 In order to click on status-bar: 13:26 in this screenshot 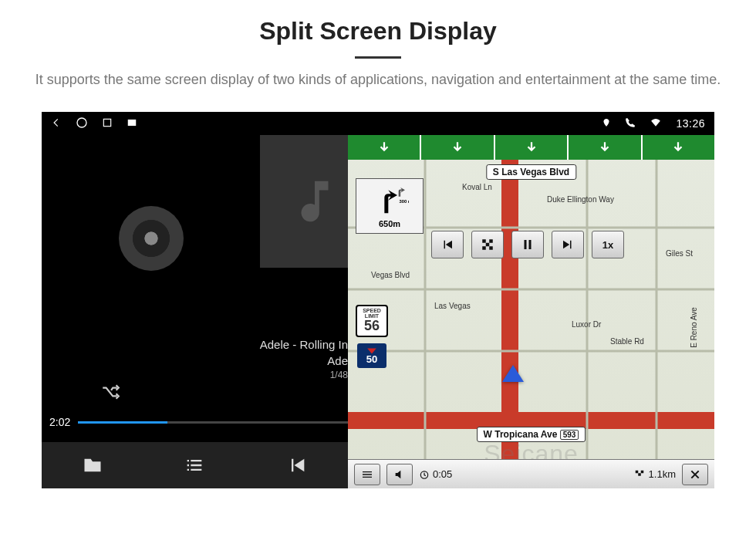, I will do `click(378, 123)`.